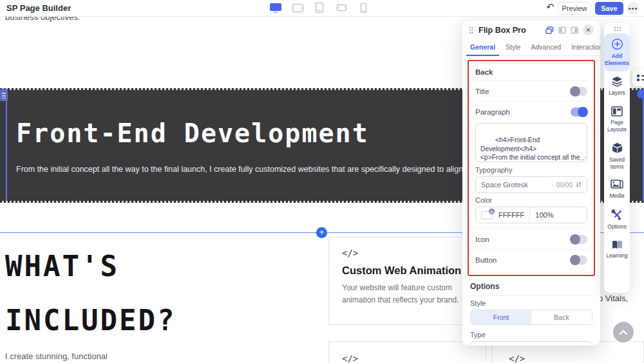 This screenshot has width=644, height=363. What do you see at coordinates (493, 112) in the screenshot?
I see `paragraph-label: Paragraph` at bounding box center [493, 112].